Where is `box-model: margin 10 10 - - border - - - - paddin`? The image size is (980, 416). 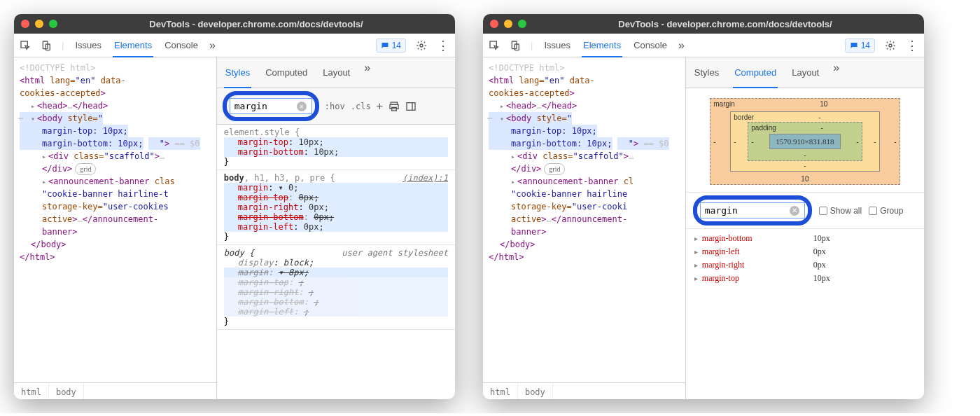 box-model: margin 10 10 - - border - - - - paddin is located at coordinates (805, 140).